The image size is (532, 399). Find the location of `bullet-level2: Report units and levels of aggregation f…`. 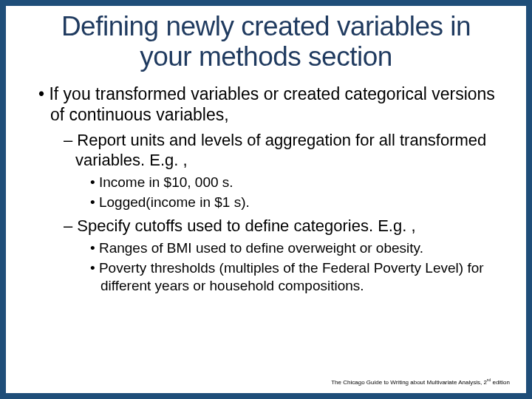

bullet-level2: Report units and levels of aggregation f… is located at coordinates (266, 151).